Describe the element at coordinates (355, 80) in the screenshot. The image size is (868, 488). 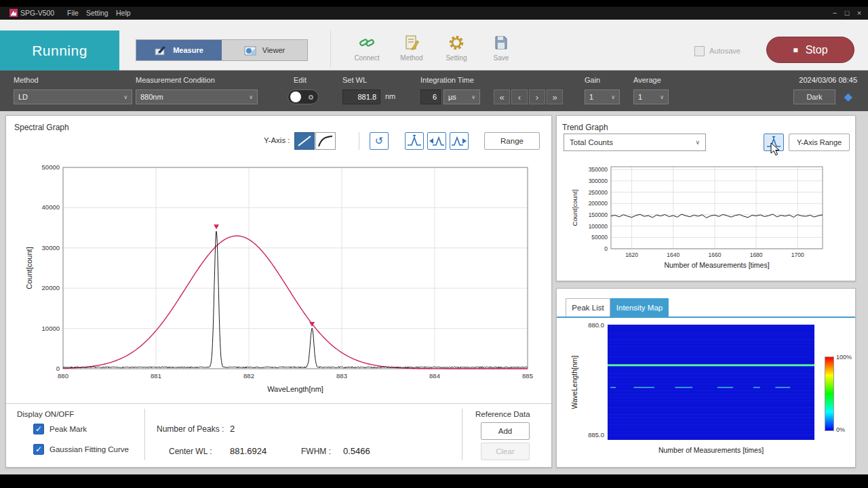
I see `set-wl-label: Set WL` at that location.